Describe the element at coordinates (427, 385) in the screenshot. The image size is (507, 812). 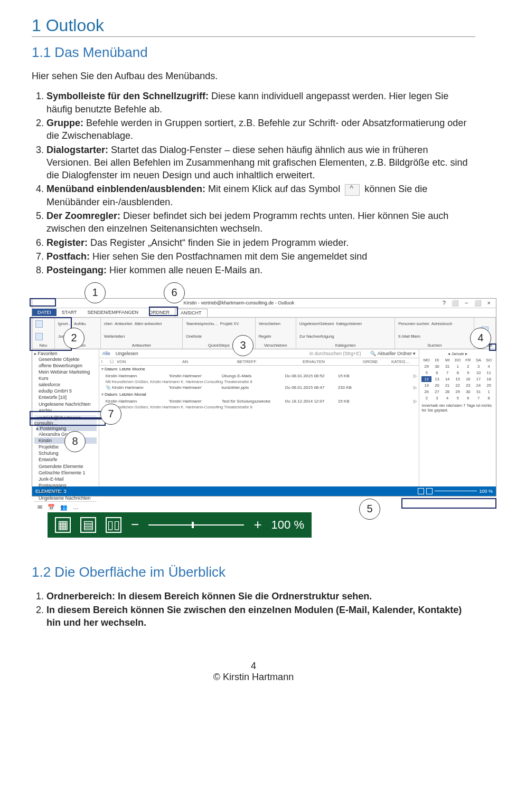
I see `cal-day: 19` at that location.